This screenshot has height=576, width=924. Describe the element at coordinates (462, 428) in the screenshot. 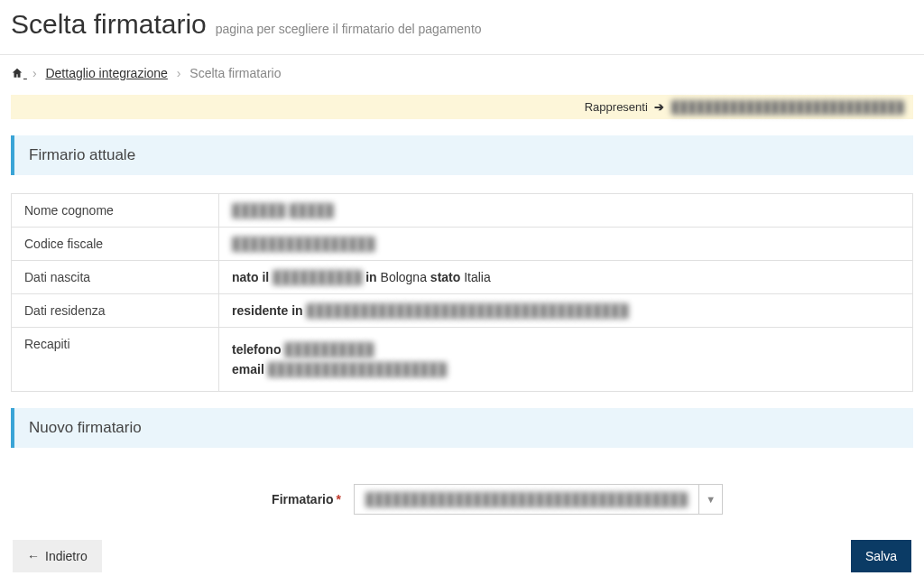

I see `section-nuovo-title: Nuovo firmatario` at that location.